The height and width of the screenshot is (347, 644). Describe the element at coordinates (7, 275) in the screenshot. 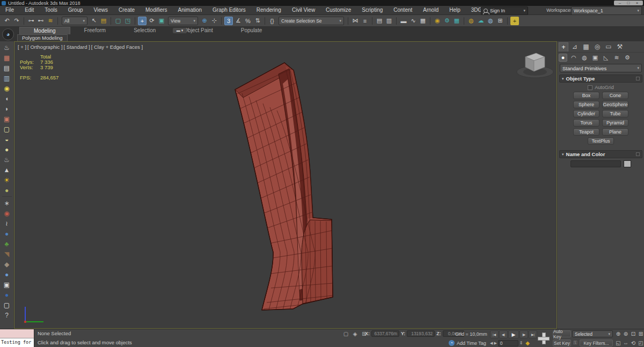

I see `material-sphere-icon: ●` at that location.